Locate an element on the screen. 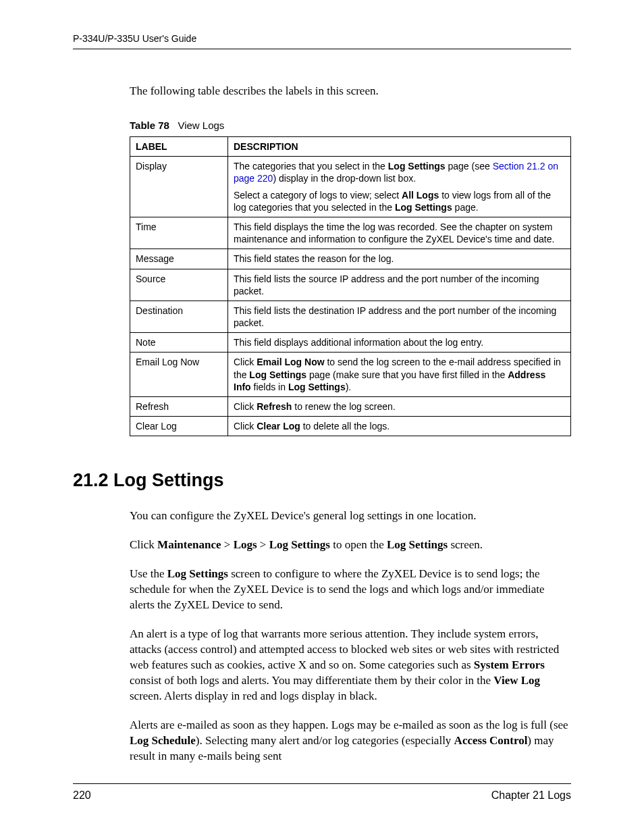  body-paragraph: You can configure the ZyXEL Device's gen… is located at coordinates (350, 516).